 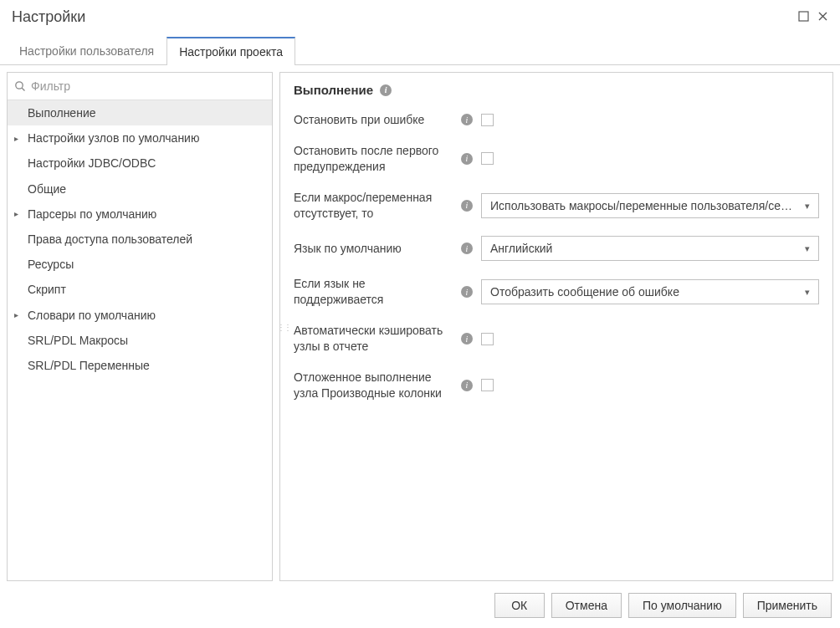 What do you see at coordinates (373, 292) in the screenshot?
I see `label-unsupported-language: Если язык не поддерживается` at bounding box center [373, 292].